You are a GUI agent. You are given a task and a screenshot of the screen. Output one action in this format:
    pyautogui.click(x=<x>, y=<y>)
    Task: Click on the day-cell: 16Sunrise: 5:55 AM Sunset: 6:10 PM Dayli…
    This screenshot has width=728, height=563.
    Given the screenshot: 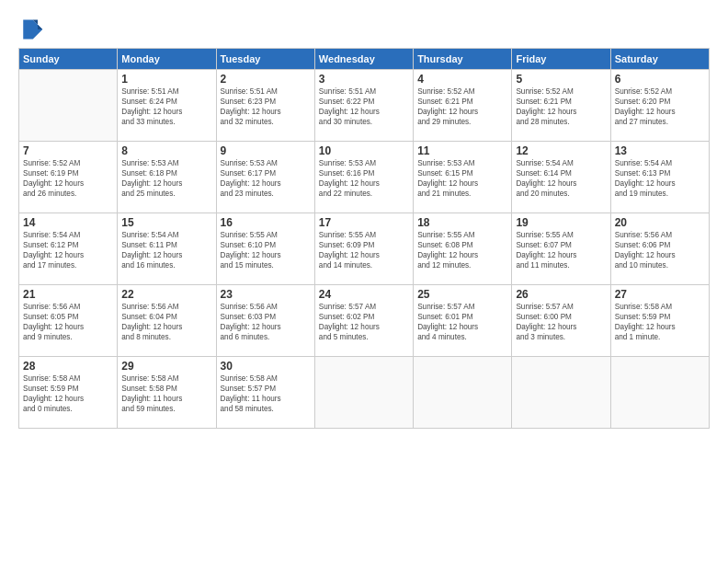 What is the action you would take?
    pyautogui.click(x=265, y=249)
    